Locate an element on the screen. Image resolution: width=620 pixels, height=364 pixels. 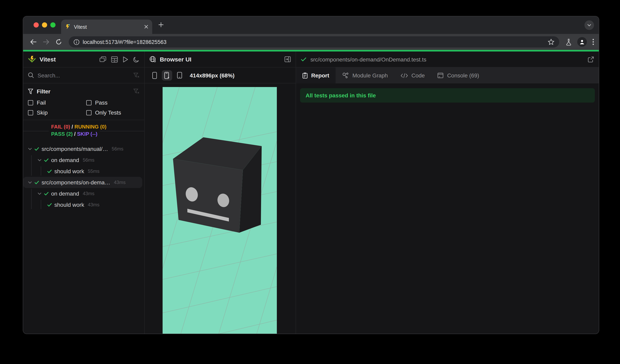
new-tab-button is located at coordinates (161, 25).